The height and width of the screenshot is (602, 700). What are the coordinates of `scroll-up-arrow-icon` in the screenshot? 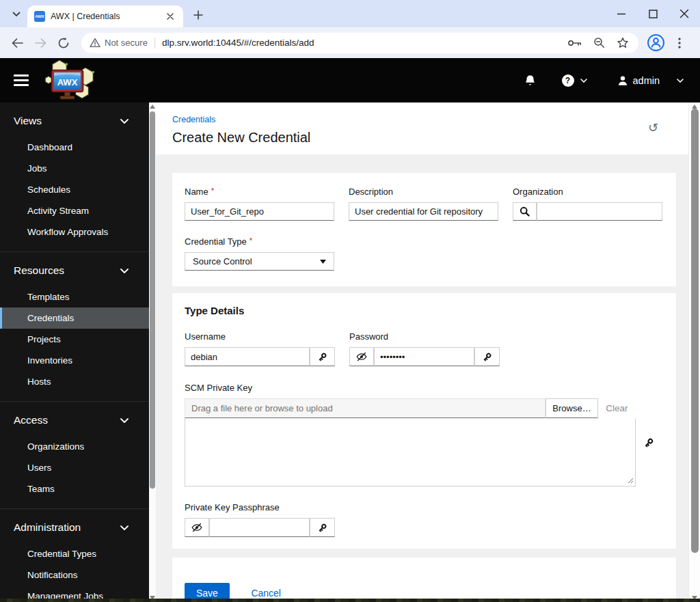 It's located at (152, 107).